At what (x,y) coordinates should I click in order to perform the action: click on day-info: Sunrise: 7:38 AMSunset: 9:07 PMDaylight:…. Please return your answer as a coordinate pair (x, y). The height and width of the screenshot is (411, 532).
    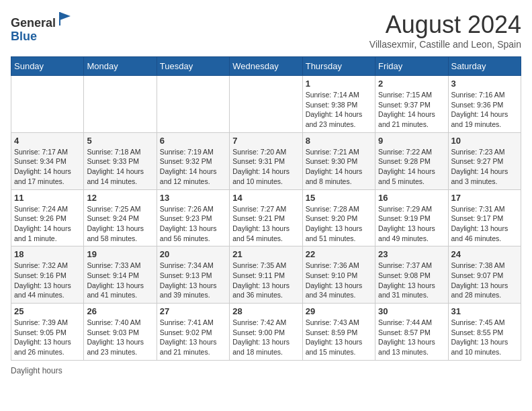
    Looking at the image, I should click on (485, 281).